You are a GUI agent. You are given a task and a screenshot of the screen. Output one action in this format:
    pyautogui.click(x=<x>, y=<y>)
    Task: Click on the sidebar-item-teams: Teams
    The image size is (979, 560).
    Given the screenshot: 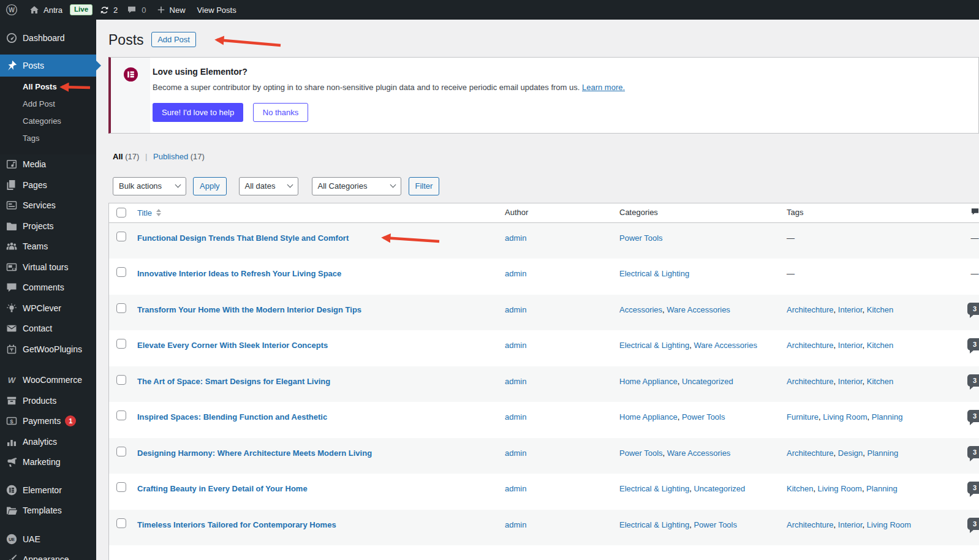 What is the action you would take?
    pyautogui.click(x=48, y=247)
    